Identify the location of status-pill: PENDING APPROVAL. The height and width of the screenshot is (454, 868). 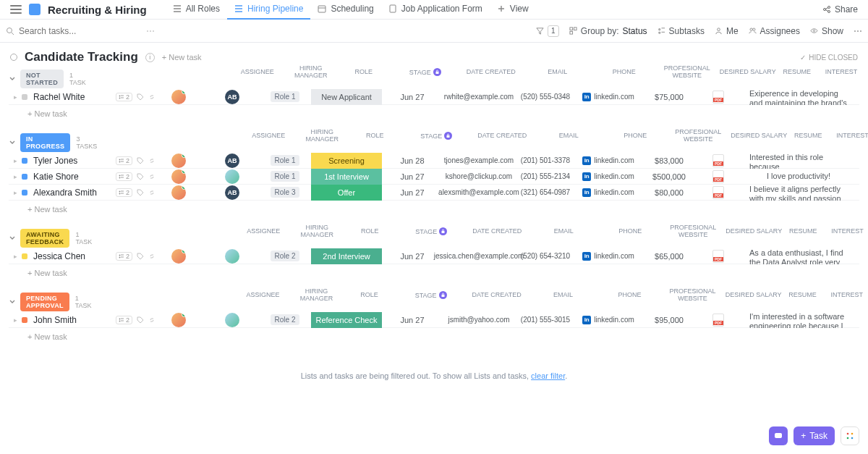
(45, 302).